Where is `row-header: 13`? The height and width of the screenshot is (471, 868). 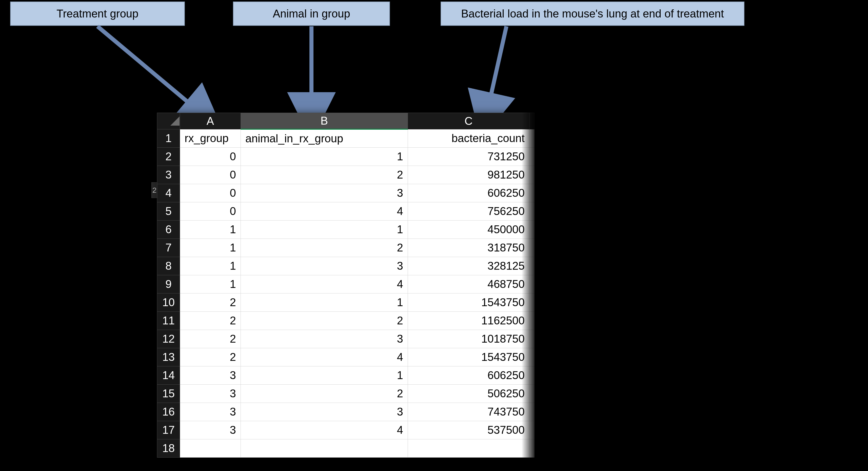 row-header: 13 is located at coordinates (168, 357).